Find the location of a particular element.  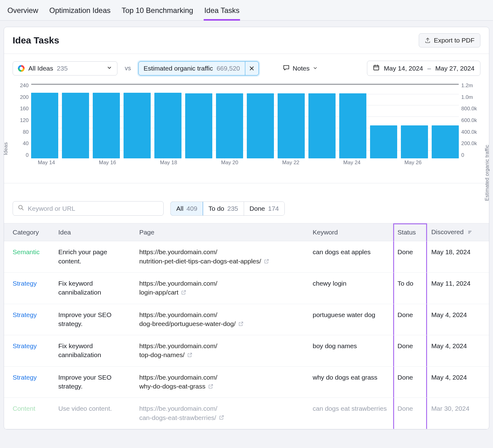

traffic-metric-chip: Estimated organic traffic 669,520 is located at coordinates (198, 68).